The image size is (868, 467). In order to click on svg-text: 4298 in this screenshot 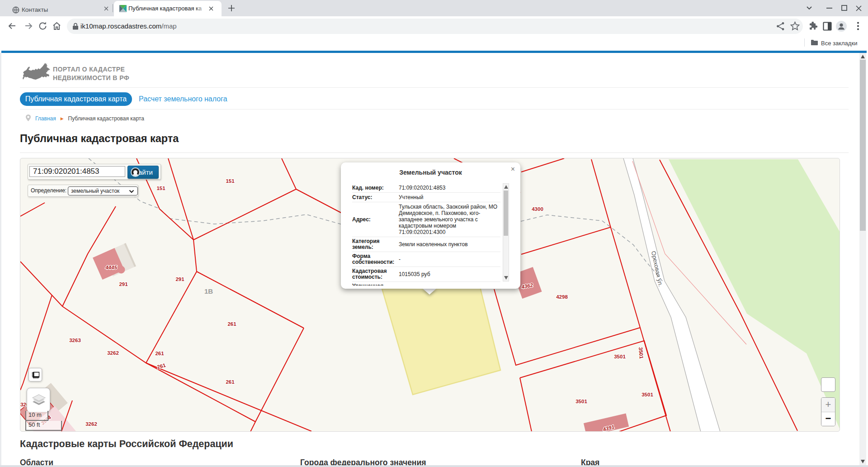, I will do `click(562, 297)`.